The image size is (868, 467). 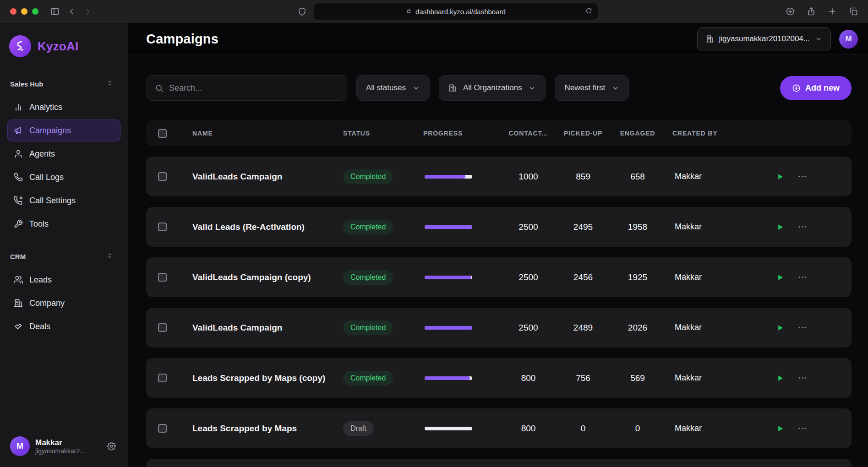 I want to click on address-bar: dashboard.kyzo.ai/dashboard, so click(x=456, y=11).